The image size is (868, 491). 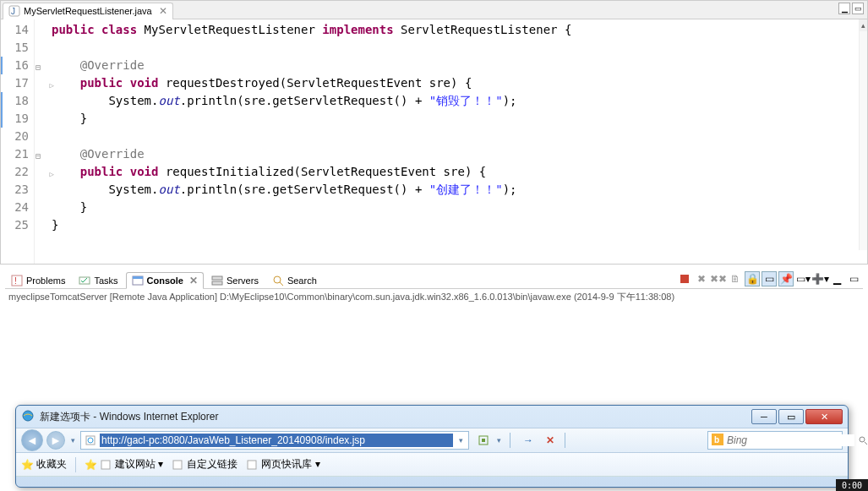 What do you see at coordinates (212, 465) in the screenshot?
I see `link-label: 自定义链接` at bounding box center [212, 465].